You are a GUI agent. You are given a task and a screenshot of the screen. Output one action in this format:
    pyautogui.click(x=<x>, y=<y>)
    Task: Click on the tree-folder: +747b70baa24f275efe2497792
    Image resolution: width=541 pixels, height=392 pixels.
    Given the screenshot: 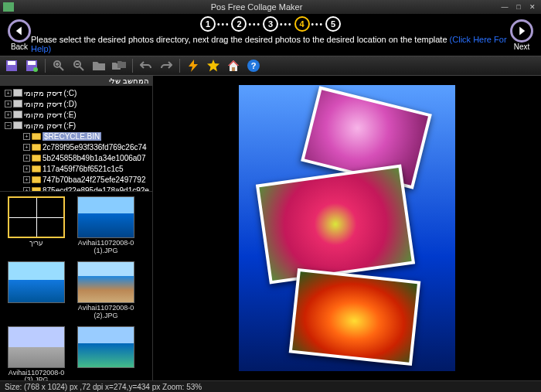 What is the action you would take?
    pyautogui.click(x=76, y=179)
    